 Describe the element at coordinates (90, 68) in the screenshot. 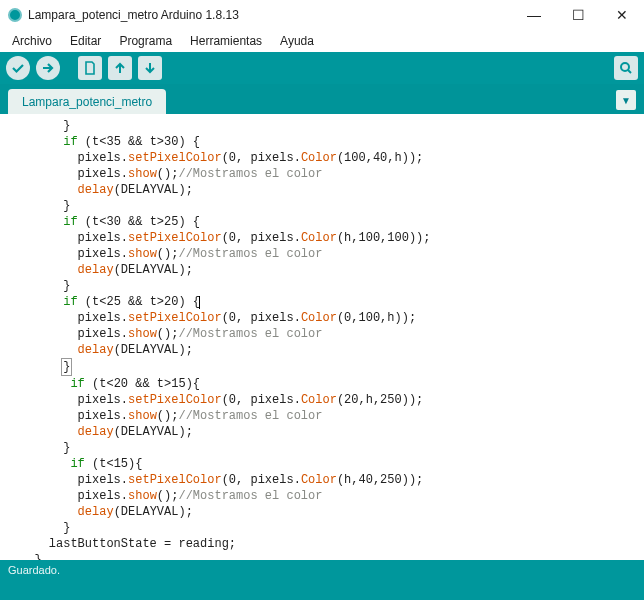

I see `file-icon` at that location.